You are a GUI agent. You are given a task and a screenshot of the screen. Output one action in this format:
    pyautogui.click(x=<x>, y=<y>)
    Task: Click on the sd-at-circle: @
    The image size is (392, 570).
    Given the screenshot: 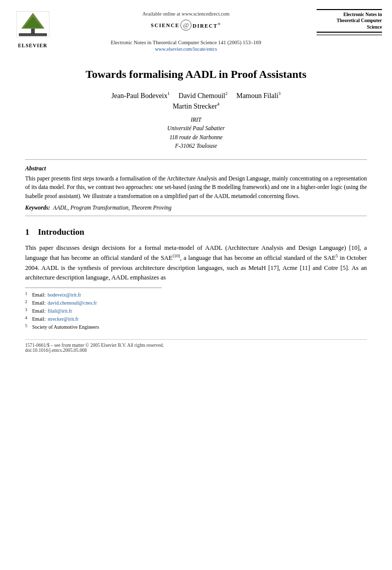 What is the action you would take?
    pyautogui.click(x=186, y=25)
    